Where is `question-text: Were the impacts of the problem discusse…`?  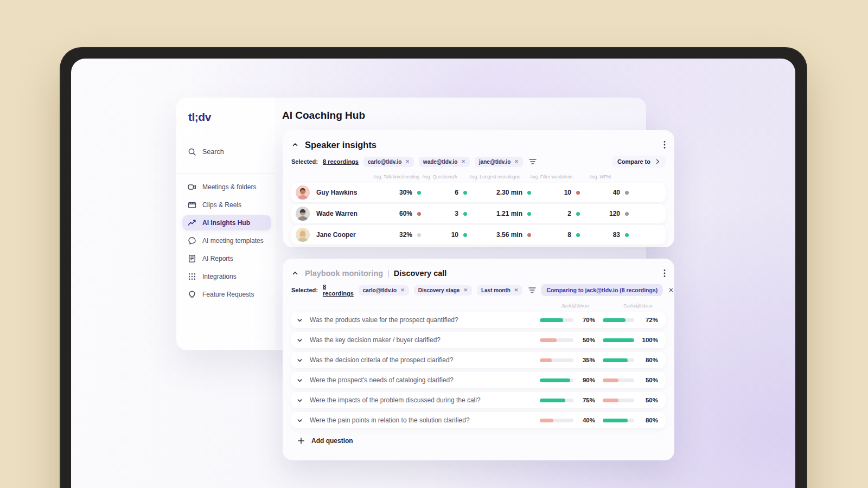 question-text: Were the impacts of the problem discusse… is located at coordinates (425, 400).